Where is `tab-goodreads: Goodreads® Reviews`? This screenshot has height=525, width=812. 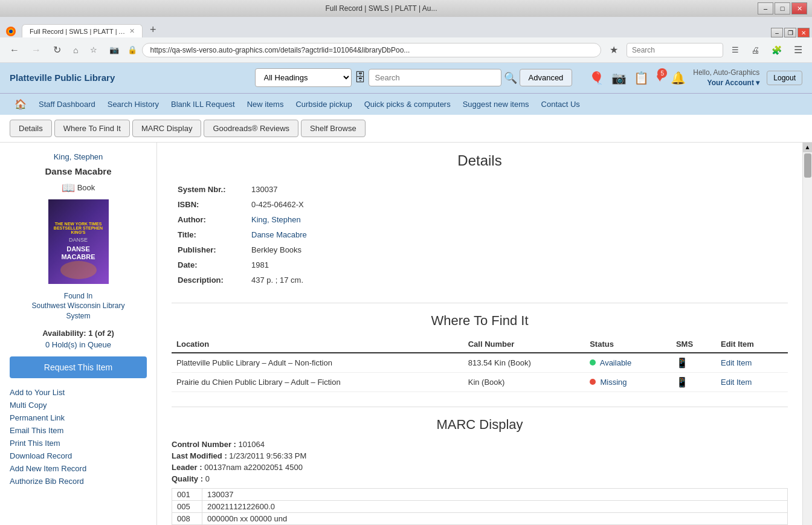
tab-goodreads: Goodreads® Reviews is located at coordinates (251, 128).